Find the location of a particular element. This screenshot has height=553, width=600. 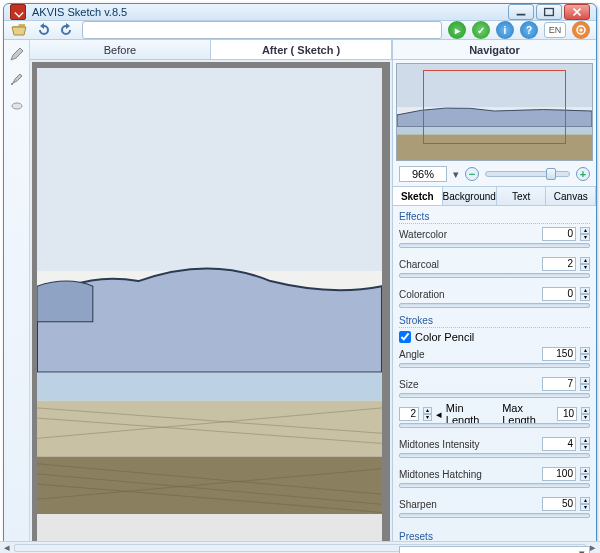

slider-watercolor is located at coordinates (494, 247).